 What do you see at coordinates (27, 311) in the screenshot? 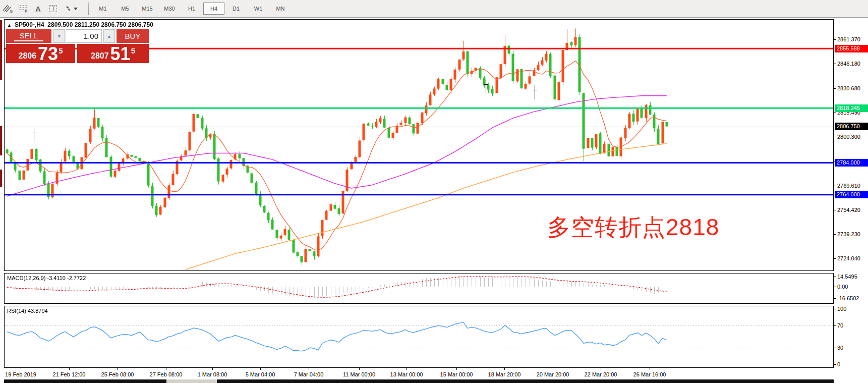
I see `rsi-label: RSI(14) 43.8794` at bounding box center [27, 311].